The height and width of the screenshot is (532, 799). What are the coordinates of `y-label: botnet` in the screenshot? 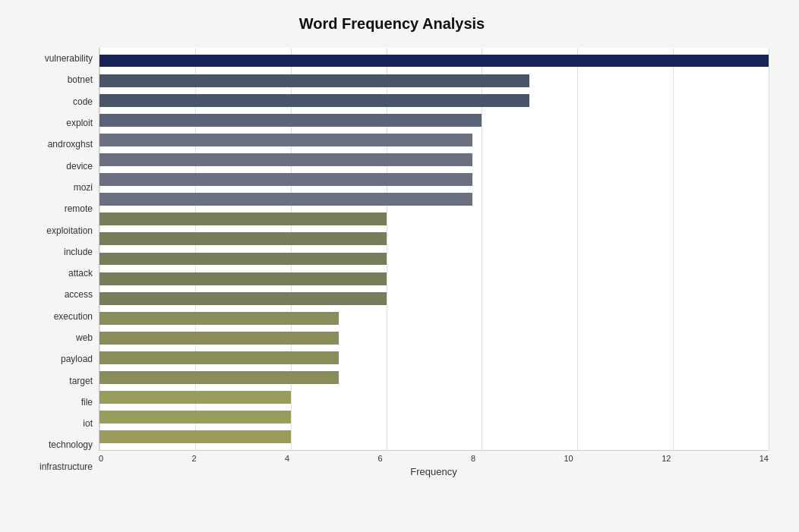 It's located at (54, 80).